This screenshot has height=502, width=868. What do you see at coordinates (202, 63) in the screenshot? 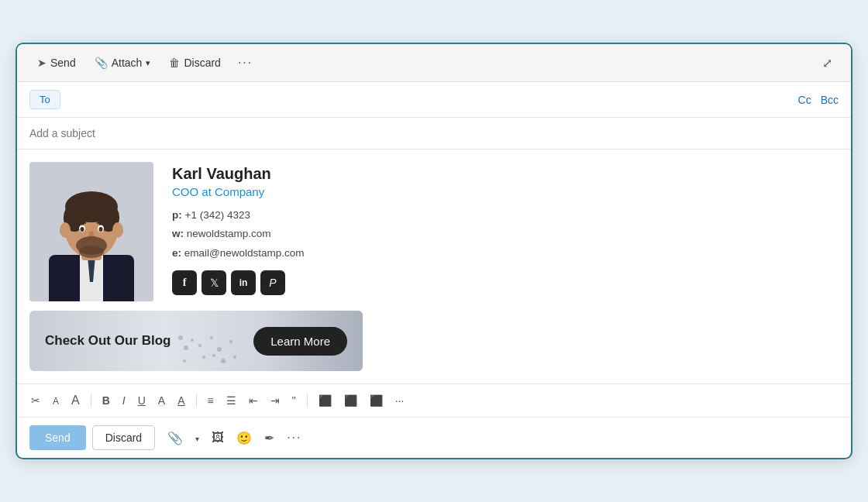
I see `discard-label: Discard` at bounding box center [202, 63].